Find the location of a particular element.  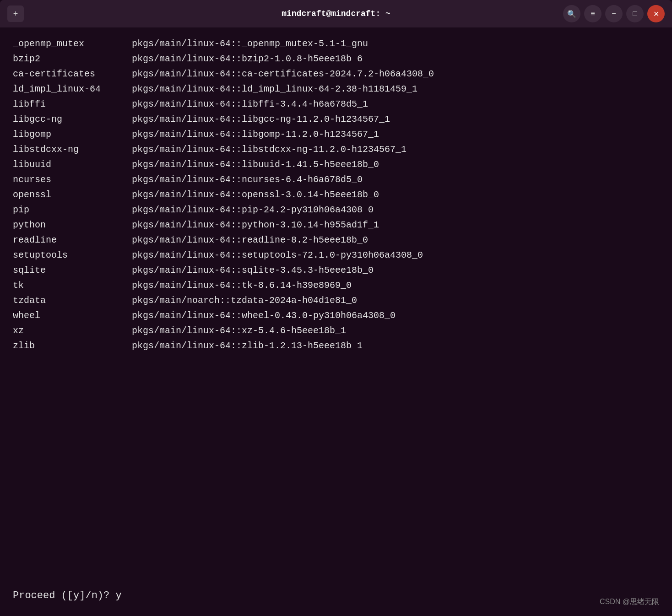

package-row: opensslpkgs/main/linux-64::openssl-3.0.1… is located at coordinates (336, 195).